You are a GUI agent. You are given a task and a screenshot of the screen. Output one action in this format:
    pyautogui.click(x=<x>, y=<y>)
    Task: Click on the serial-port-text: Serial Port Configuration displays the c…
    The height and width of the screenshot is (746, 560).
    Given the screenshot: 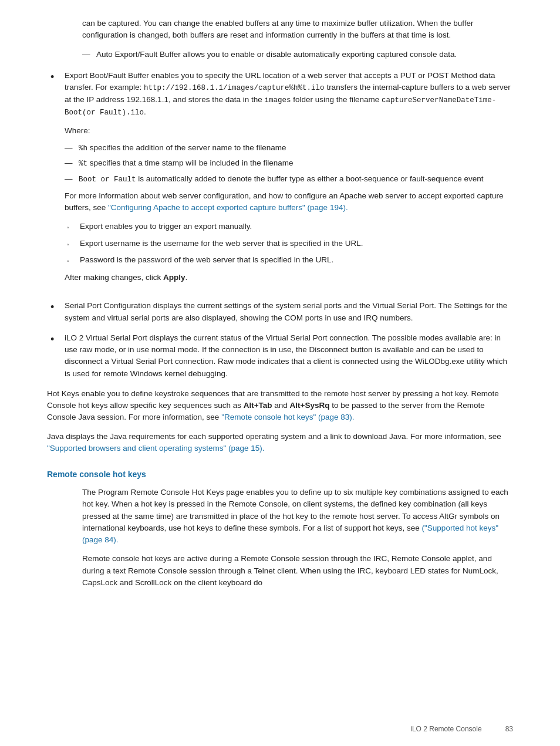 What is the action you would take?
    pyautogui.click(x=289, y=312)
    